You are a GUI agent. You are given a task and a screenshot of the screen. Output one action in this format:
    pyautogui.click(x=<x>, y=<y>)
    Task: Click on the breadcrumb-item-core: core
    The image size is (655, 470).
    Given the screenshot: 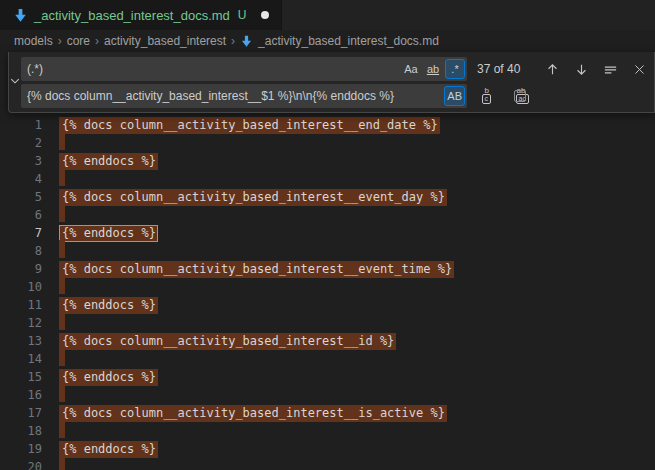 What is the action you would take?
    pyautogui.click(x=78, y=41)
    